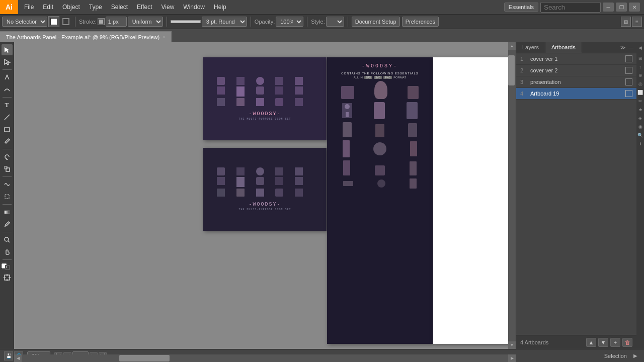 The height and width of the screenshot is (362, 644). What do you see at coordinates (7, 266) in the screenshot?
I see `fill-stroke-indicator` at bounding box center [7, 266].